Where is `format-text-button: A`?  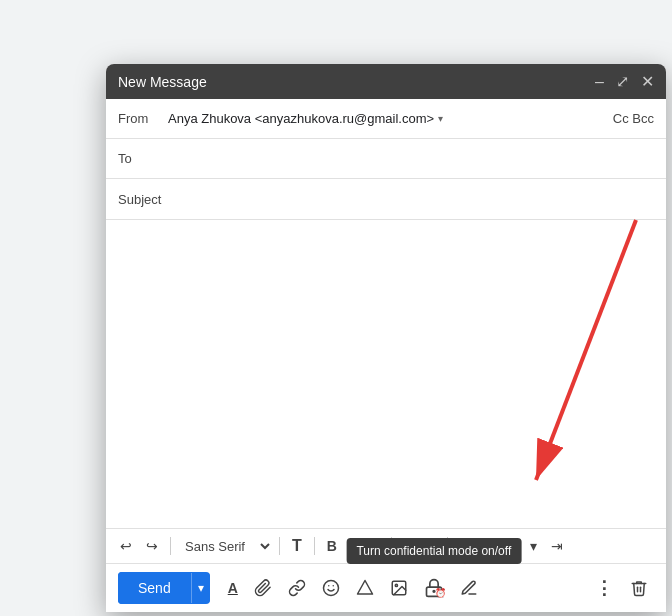 format-text-button: A is located at coordinates (233, 588).